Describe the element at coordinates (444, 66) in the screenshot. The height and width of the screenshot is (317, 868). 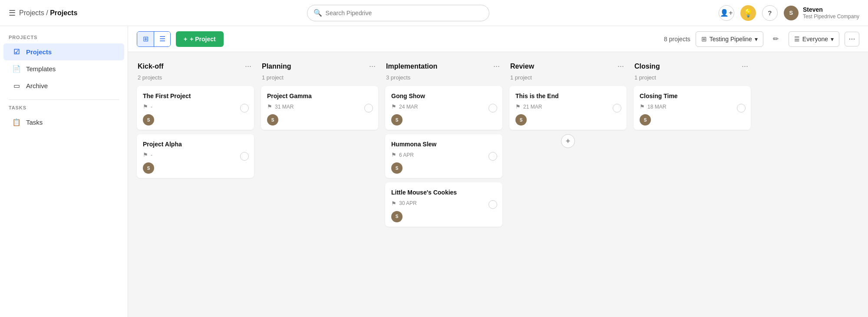
I see `col-implementation-header: Implementation ···` at that location.